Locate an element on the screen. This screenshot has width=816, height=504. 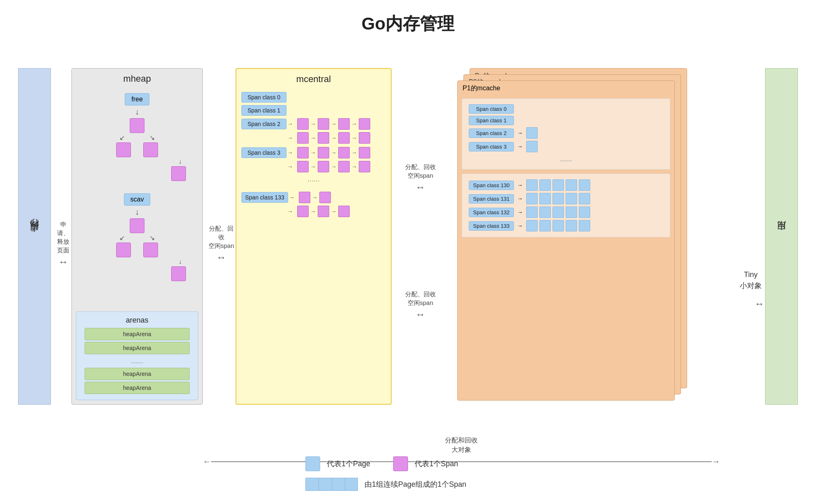
mheap-box: mheap free ↓ ↙ ↘ is located at coordinates (137, 236).